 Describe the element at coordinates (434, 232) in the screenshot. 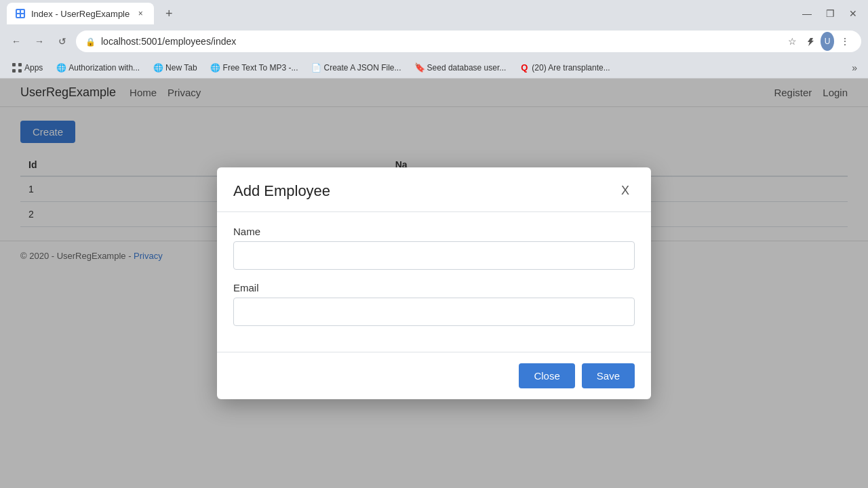

I see `name-label: Name` at that location.